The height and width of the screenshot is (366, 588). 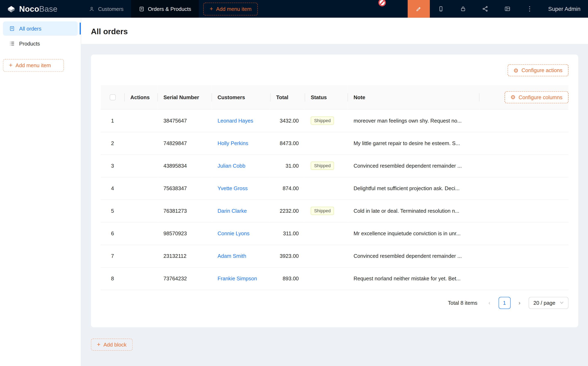 I want to click on column-header-status: Status, so click(x=326, y=97).